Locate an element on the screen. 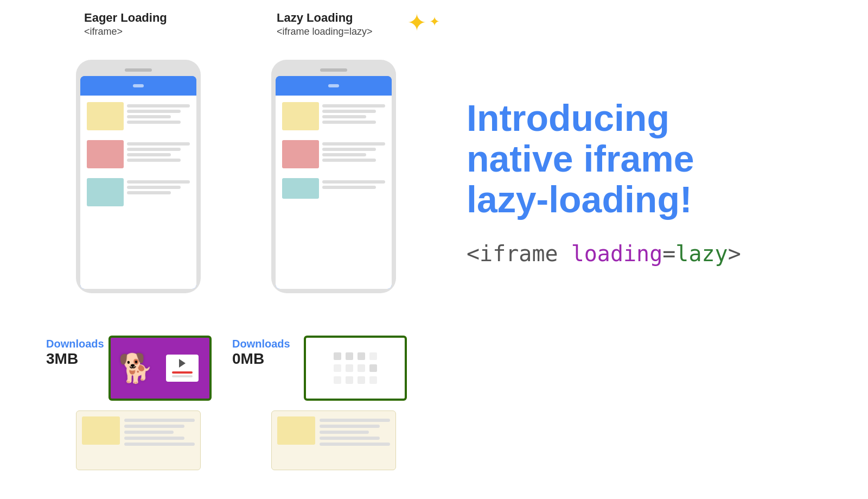 The height and width of the screenshot is (499, 868). lazy-content-image-red is located at coordinates (301, 154).